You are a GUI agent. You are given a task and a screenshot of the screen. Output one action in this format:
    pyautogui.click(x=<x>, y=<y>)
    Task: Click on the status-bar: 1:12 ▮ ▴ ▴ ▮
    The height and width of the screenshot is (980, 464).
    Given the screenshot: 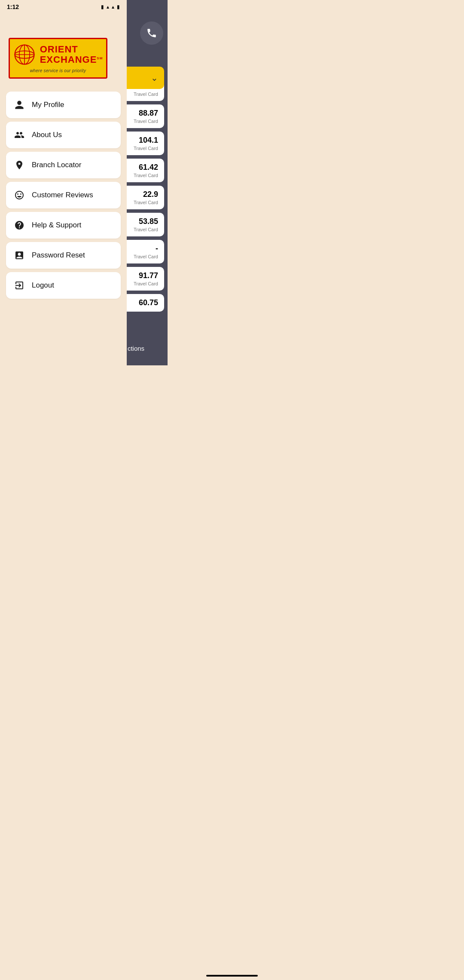 What is the action you would take?
    pyautogui.click(x=64, y=6)
    